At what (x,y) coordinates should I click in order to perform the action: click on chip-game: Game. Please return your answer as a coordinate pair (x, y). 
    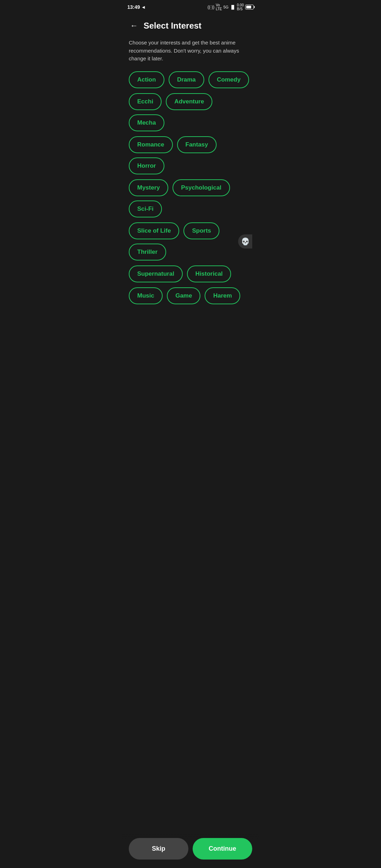
    Looking at the image, I should click on (183, 296).